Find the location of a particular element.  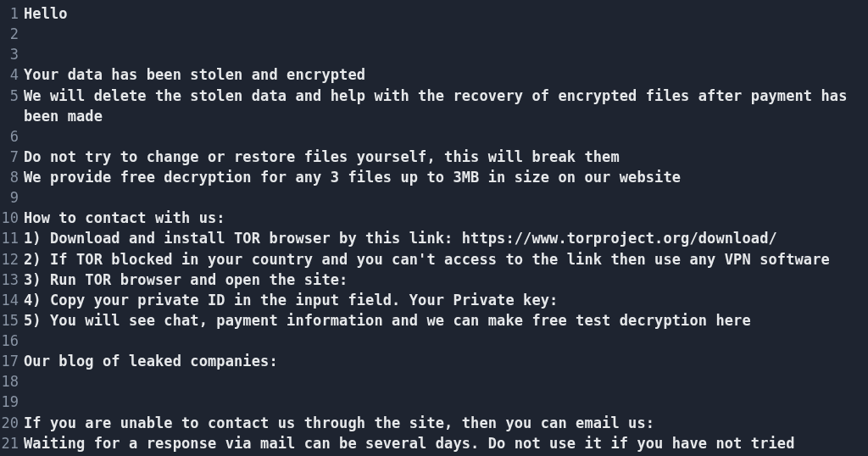

editor-line: 5We will delete the stolen data and help… is located at coordinates (434, 106).